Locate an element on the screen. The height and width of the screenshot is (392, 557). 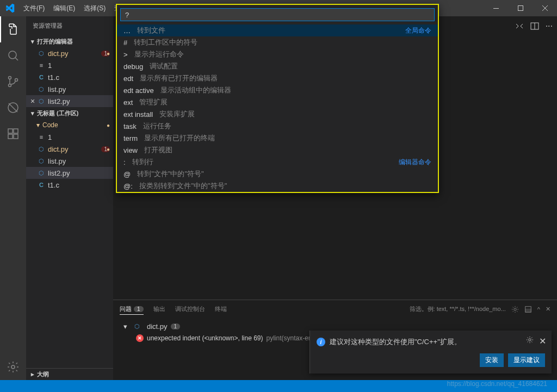
error-icon: ✕ is located at coordinates (140, 338).